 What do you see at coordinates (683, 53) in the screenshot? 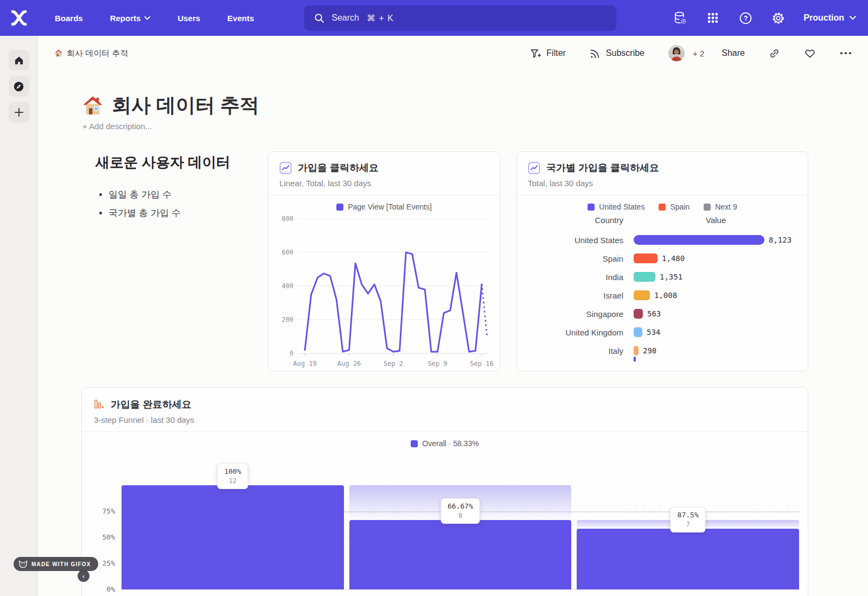
I see `collaborators: + 2` at bounding box center [683, 53].